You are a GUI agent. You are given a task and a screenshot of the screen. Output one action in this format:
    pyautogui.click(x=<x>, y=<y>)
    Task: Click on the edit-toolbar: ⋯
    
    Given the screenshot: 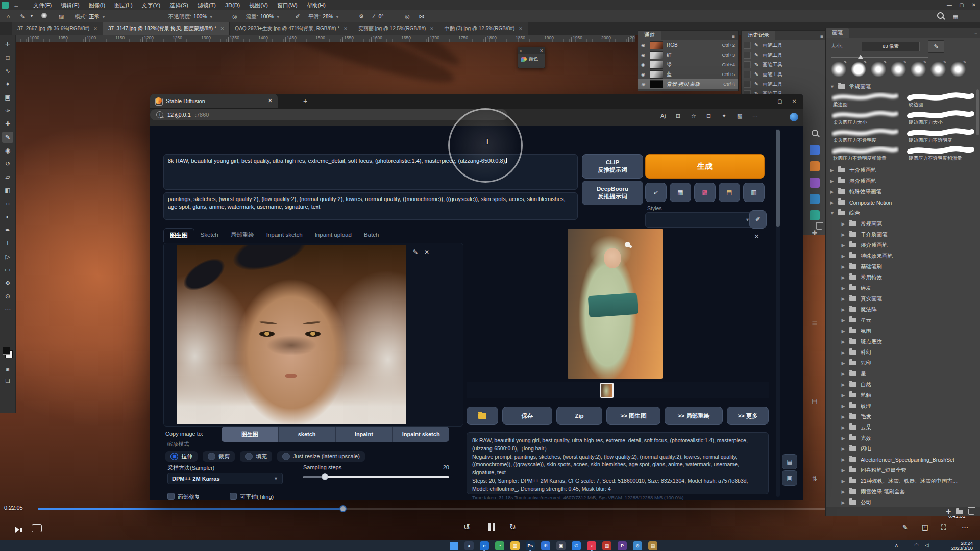 What is the action you would take?
    pyautogui.click(x=8, y=310)
    